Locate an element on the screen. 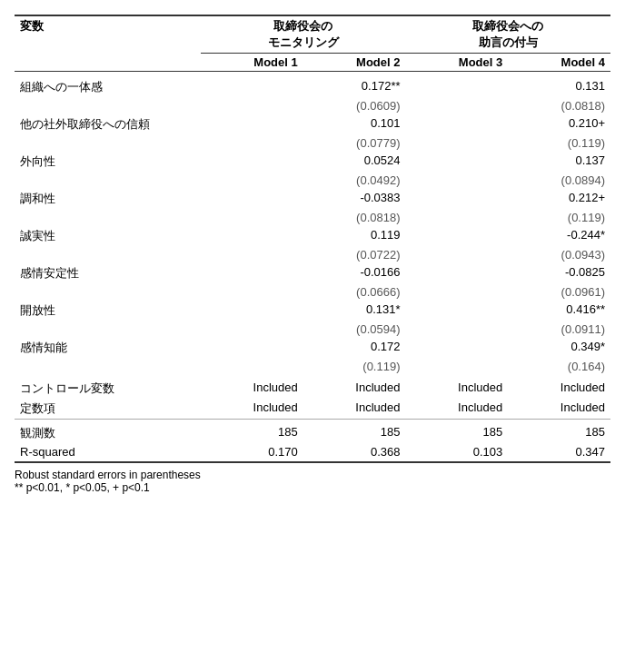  group1-header: 取締役会のモニタリング is located at coordinates (303, 35).